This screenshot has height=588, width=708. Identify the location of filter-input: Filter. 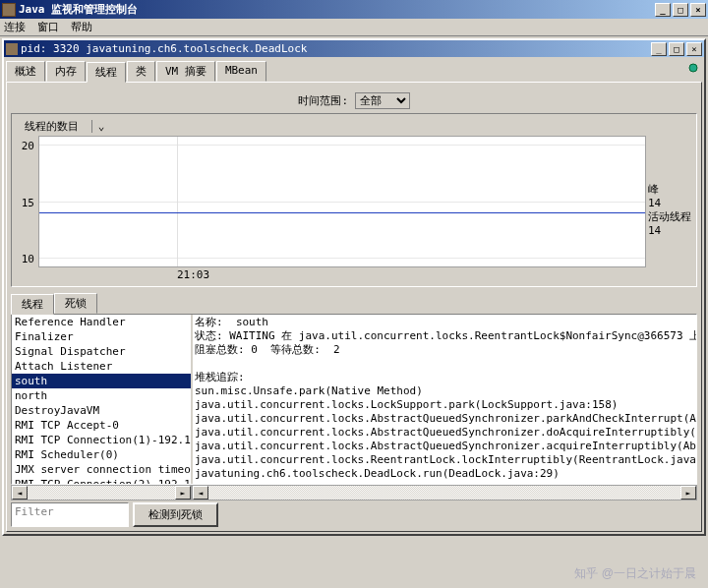
(70, 515).